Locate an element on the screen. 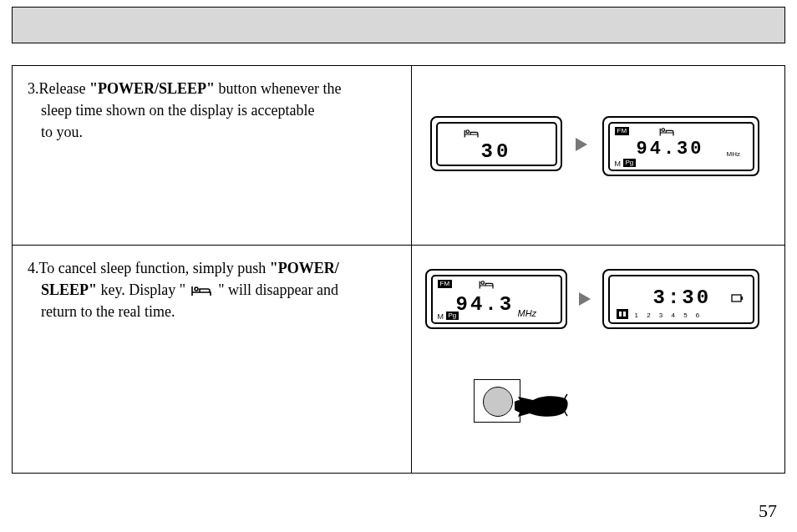  text: to you. is located at coordinates (212, 132).